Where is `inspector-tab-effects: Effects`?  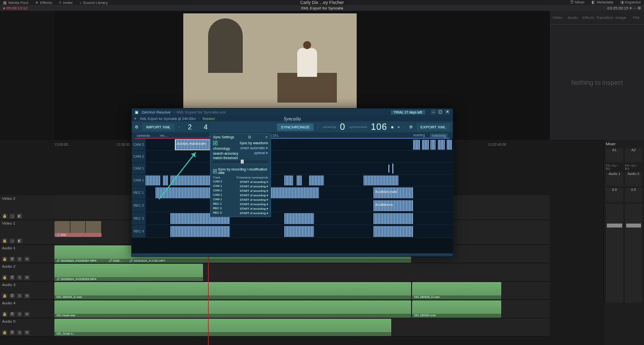 inspector-tab-effects: Effects is located at coordinates (589, 18).